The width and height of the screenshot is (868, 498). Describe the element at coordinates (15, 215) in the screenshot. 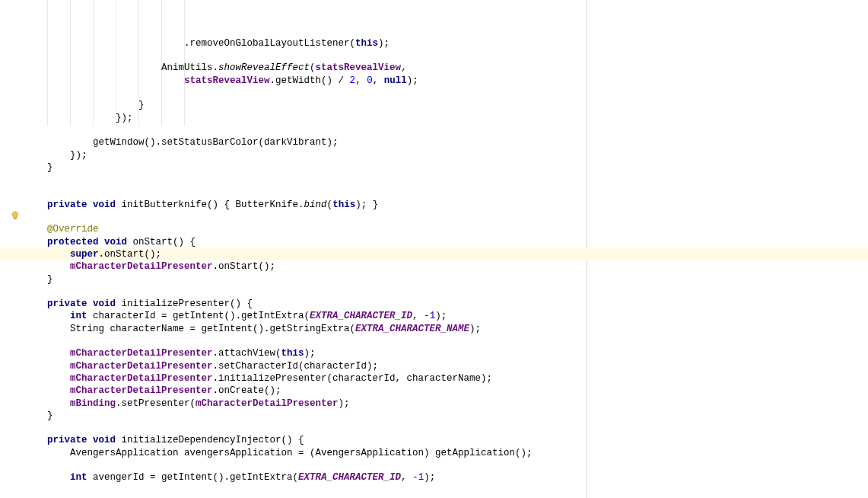

I see `lightbulb-icon` at that location.